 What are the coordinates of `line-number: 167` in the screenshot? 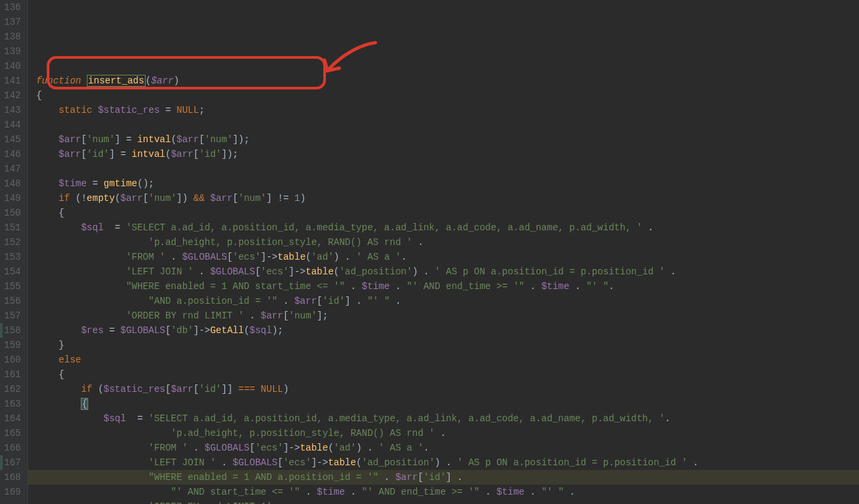 It's located at (12, 463).